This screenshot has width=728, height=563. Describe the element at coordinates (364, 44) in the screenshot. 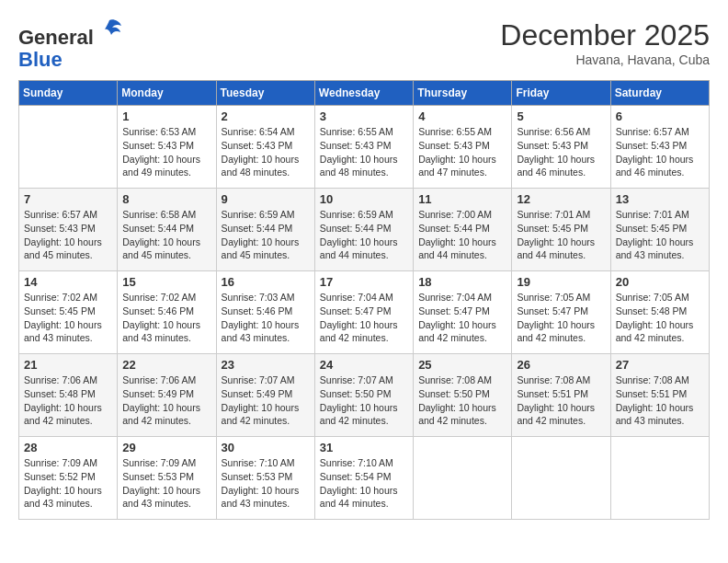

I see `page-header: General Blue December 2025 Havana, Havan…` at that location.